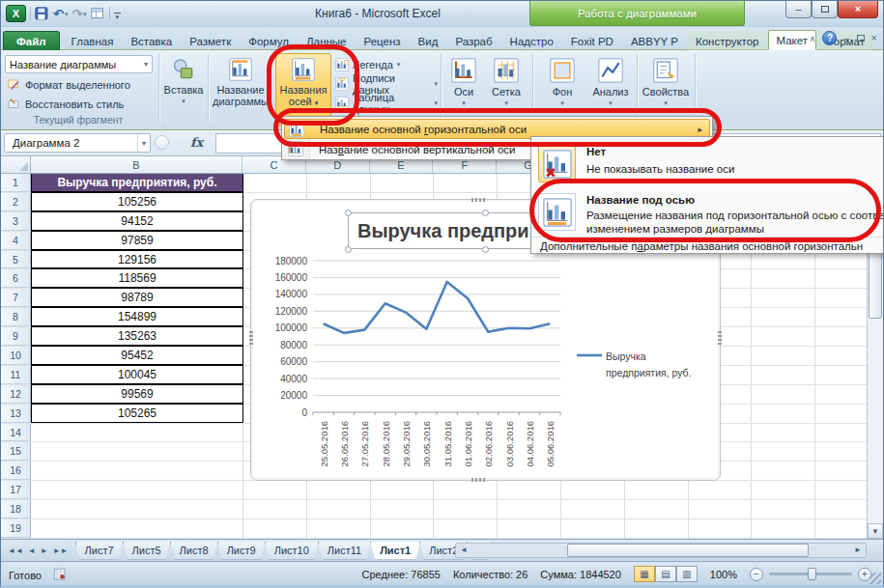  I want to click on tab-Формул: Формул, so click(269, 41).